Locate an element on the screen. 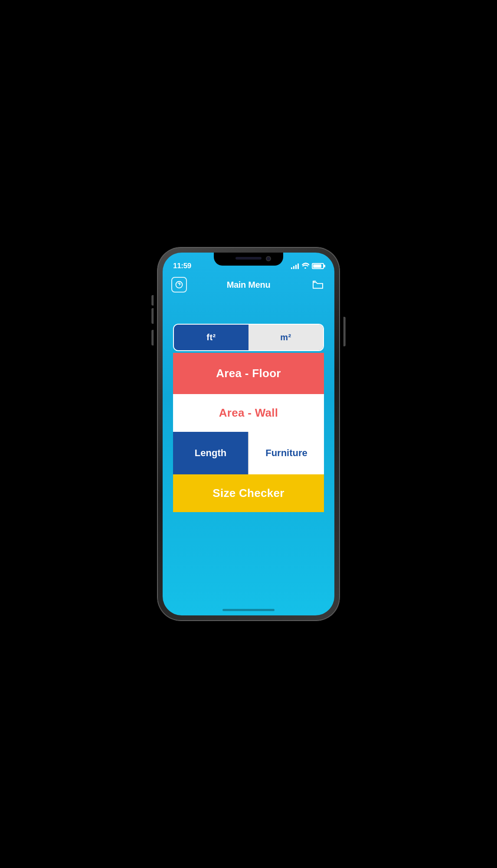 The width and height of the screenshot is (497, 868). speaker is located at coordinates (248, 258).